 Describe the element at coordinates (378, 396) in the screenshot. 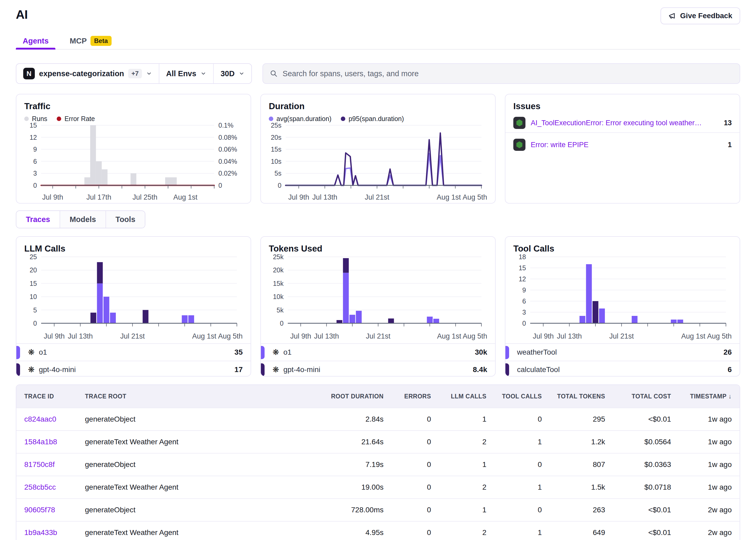

I see `traces-table-header: TRACE IDTRACE ROOTROOT DURATIONERRORSLLM…` at that location.